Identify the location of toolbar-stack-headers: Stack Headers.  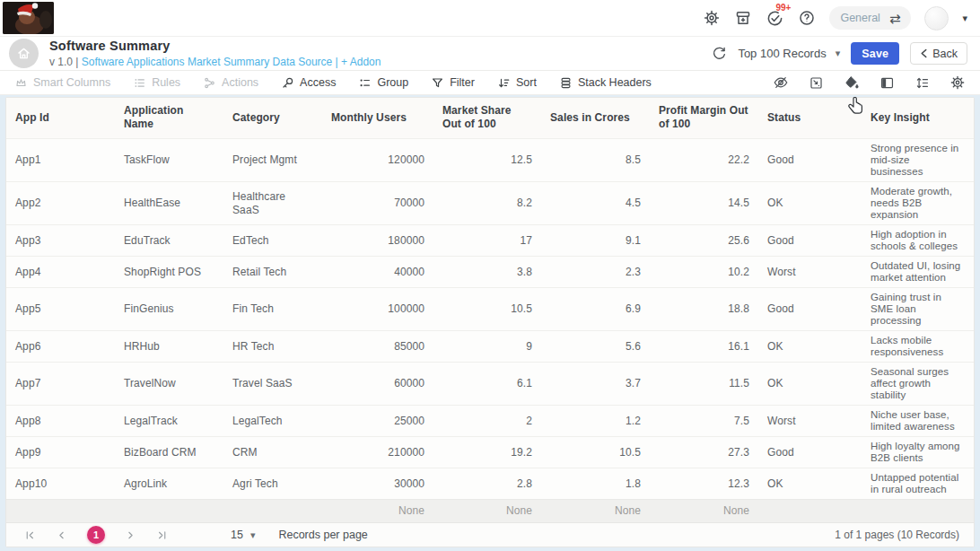
(605, 83).